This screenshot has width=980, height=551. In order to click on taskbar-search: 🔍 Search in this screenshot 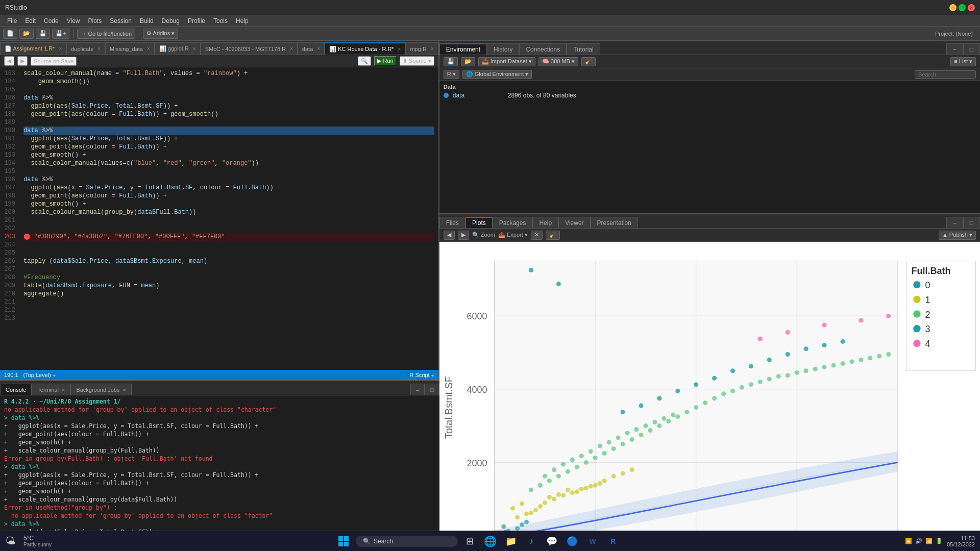, I will do `click(407, 541)`.